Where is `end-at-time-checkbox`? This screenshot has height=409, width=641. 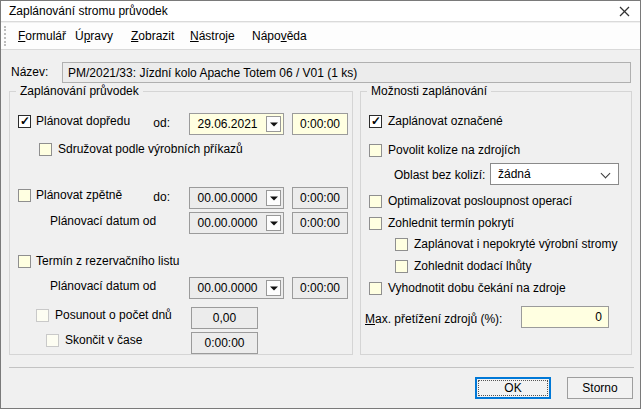 end-at-time-checkbox is located at coordinates (52, 340).